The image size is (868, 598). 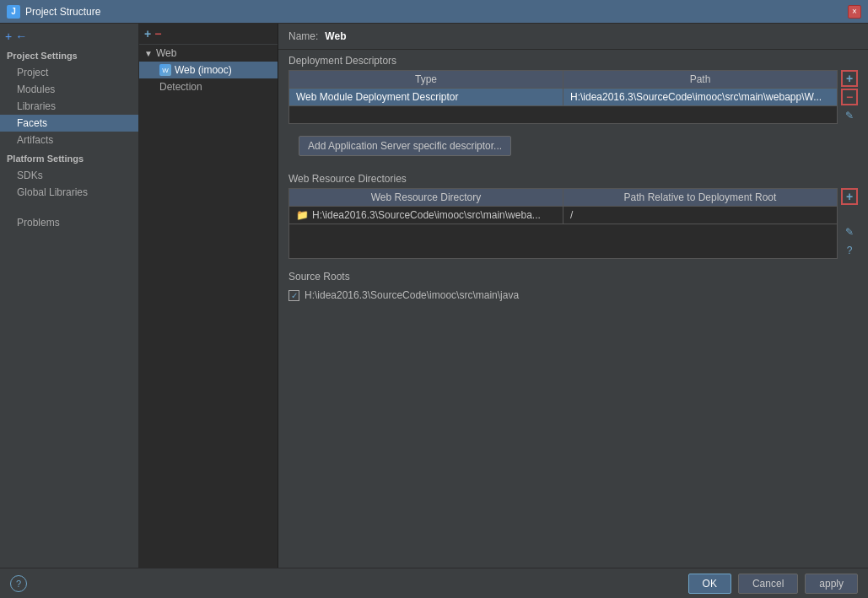 What do you see at coordinates (849, 251) in the screenshot?
I see `web-res-question-btn: ?` at bounding box center [849, 251].